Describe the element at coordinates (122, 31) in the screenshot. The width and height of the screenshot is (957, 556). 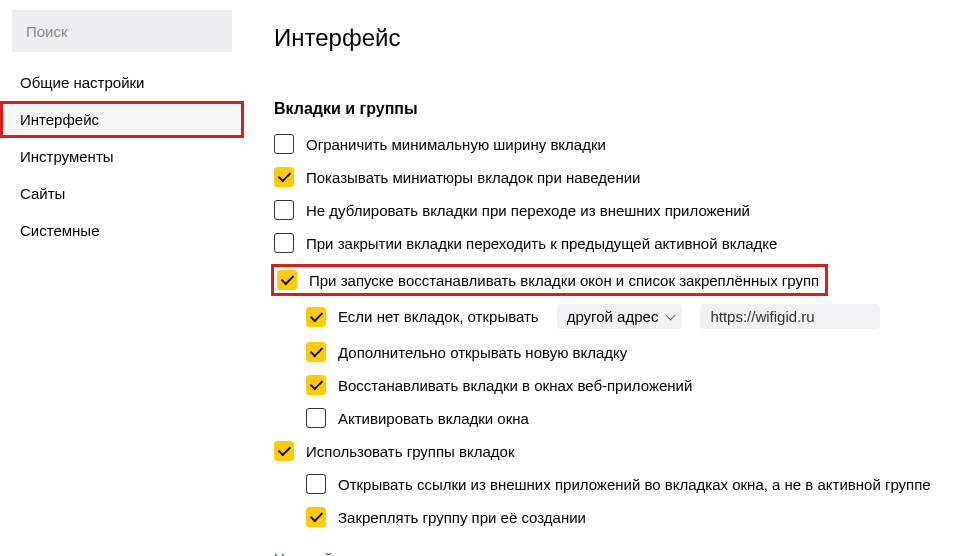
I see `search-input: Поиск` at that location.